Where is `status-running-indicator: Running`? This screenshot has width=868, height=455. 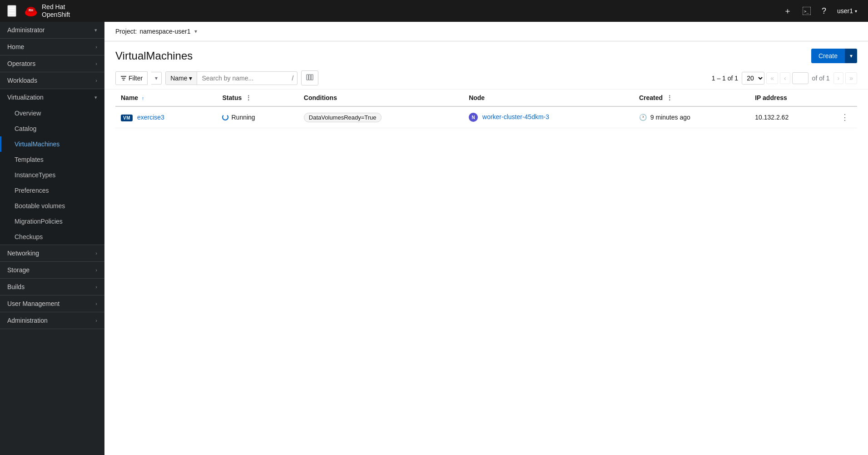 status-running-indicator: Running is located at coordinates (257, 117).